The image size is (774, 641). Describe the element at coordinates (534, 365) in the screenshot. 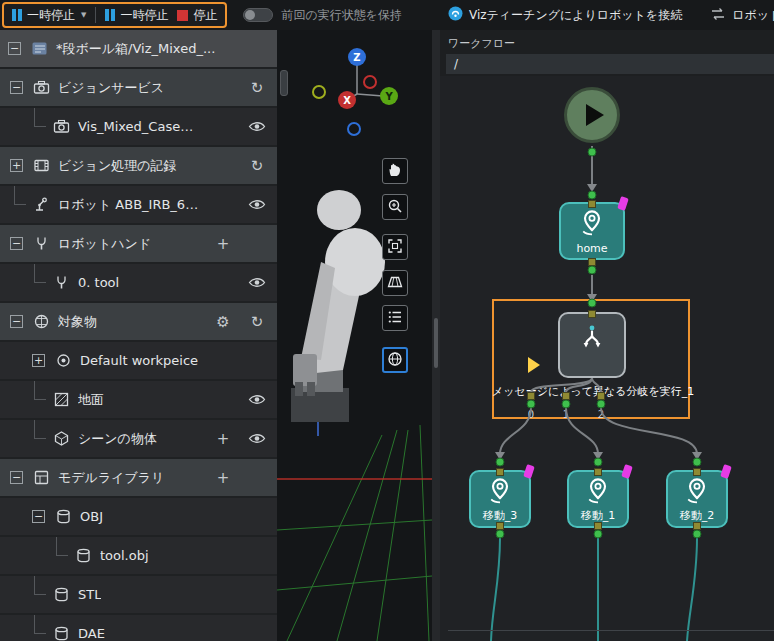

I see `current-step-marker-icon` at that location.